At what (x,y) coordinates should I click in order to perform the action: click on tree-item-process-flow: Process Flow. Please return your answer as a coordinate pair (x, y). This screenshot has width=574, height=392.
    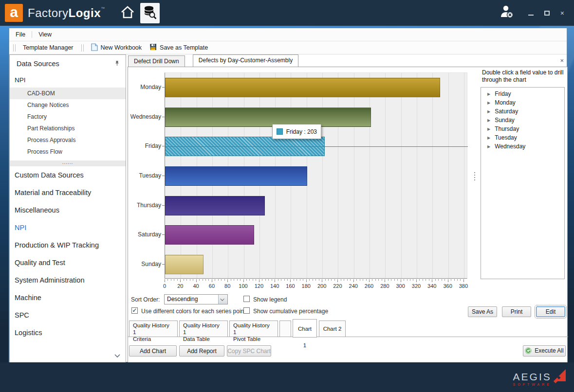
    Looking at the image, I should click on (68, 152).